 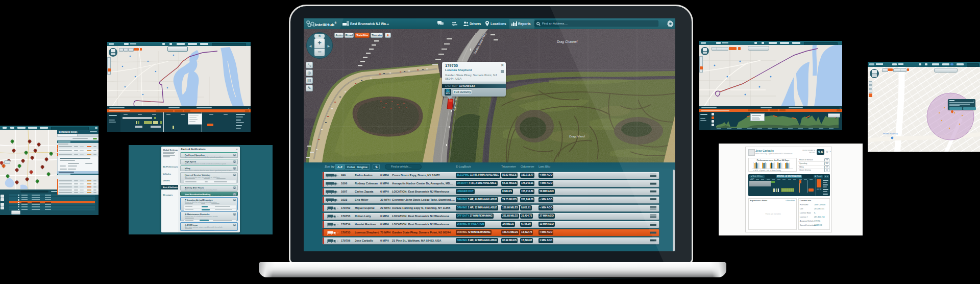 What do you see at coordinates (577, 136) in the screenshot?
I see `svg-text: Drag Island` at bounding box center [577, 136].